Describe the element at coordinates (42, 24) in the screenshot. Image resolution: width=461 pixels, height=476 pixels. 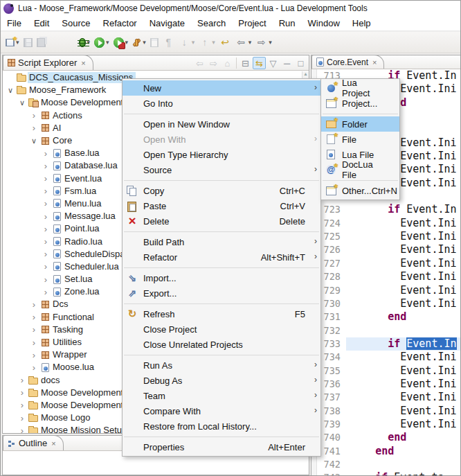
I see `menubar-item-edit: Edit` at that location.